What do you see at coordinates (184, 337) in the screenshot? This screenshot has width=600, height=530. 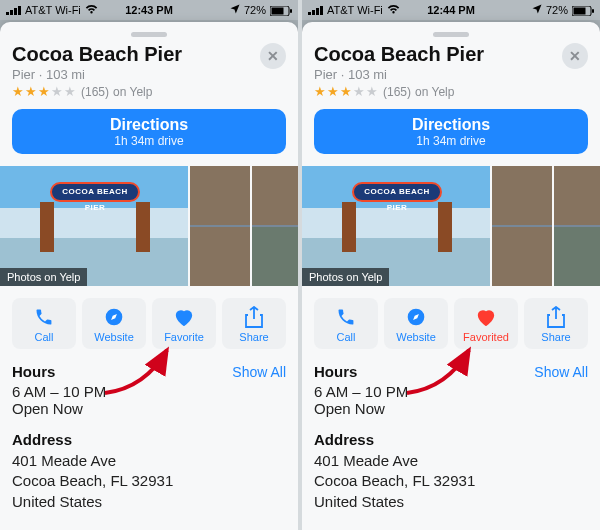 I see `favorite-label: Favorite` at bounding box center [184, 337].